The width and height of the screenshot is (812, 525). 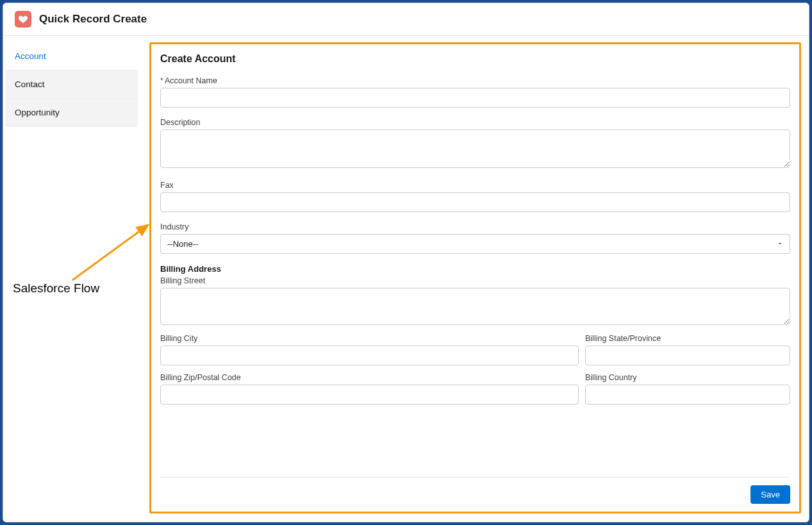 What do you see at coordinates (476, 59) in the screenshot?
I see `form-title: Create Account` at bounding box center [476, 59].